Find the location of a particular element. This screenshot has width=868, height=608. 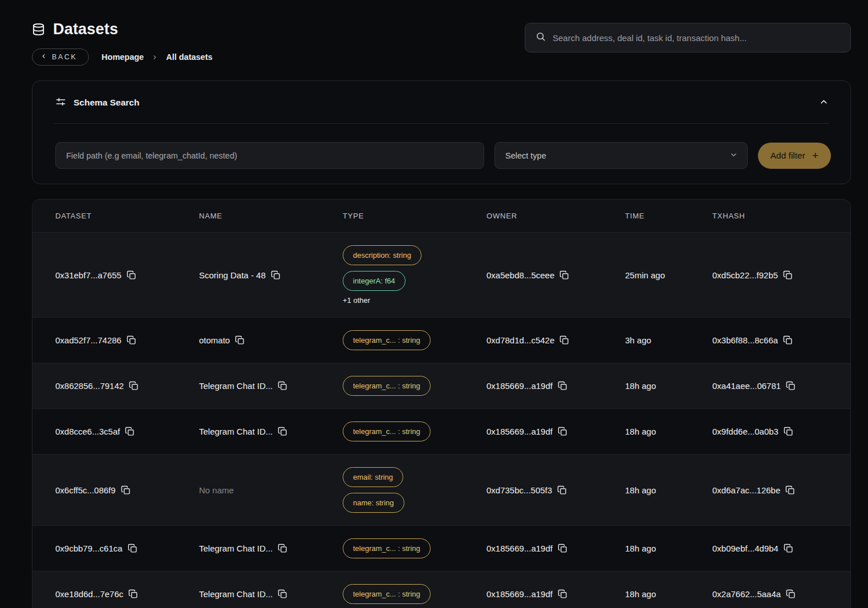

add-filter-label: Add filter is located at coordinates (788, 156).